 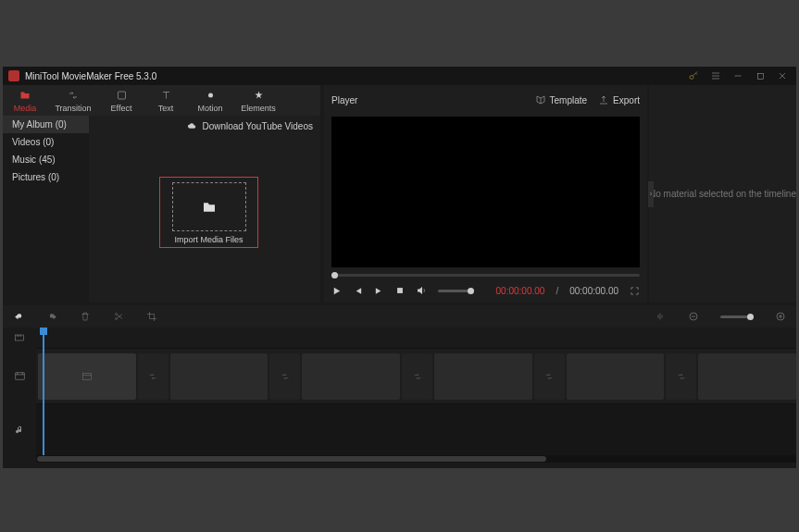 I want to click on close-button, so click(x=782, y=76).